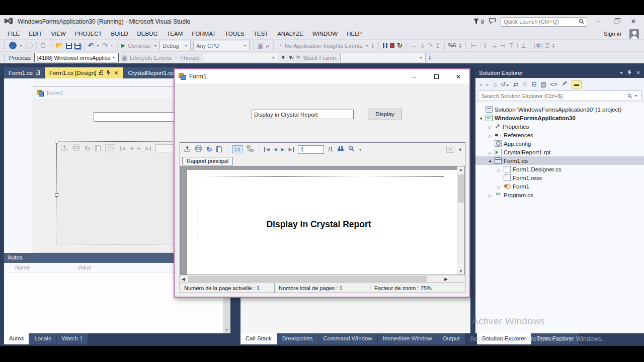  What do you see at coordinates (260, 45) in the screenshot?
I see `find-in-files-icon: ▣` at bounding box center [260, 45].